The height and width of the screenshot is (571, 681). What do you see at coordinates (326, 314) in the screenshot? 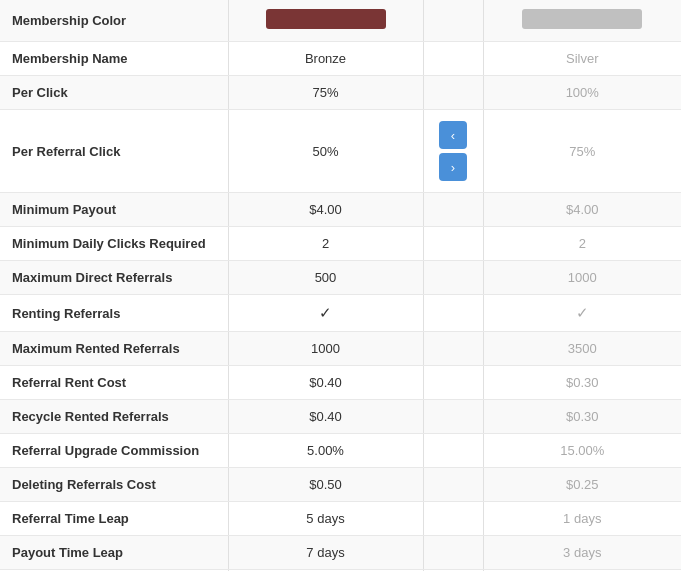
I see `bronze-renting-referrals: ✓` at bounding box center [326, 314].